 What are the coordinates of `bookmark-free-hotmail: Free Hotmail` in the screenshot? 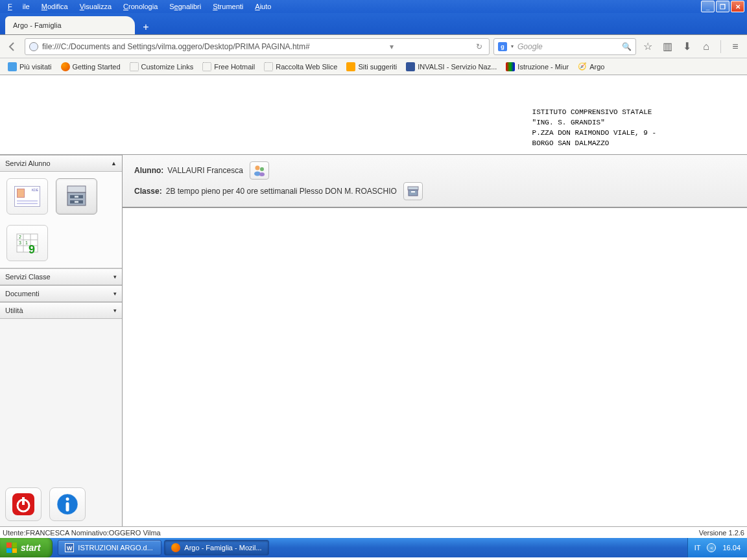 It's located at (228, 67).